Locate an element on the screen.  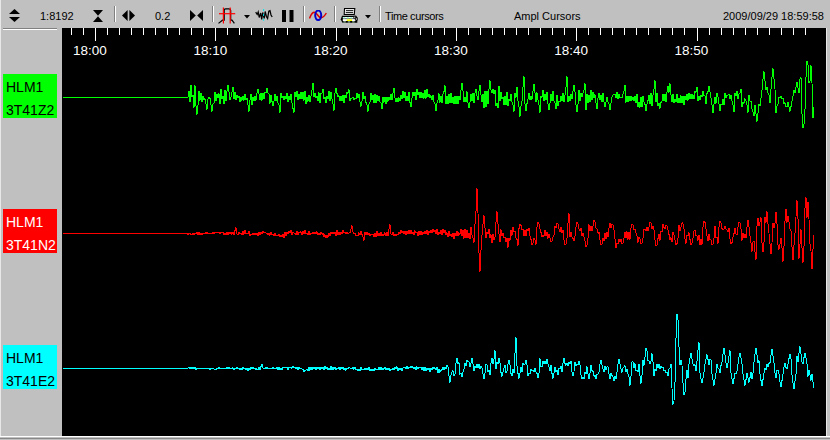
svg-text: 18:50 is located at coordinates (692, 50).